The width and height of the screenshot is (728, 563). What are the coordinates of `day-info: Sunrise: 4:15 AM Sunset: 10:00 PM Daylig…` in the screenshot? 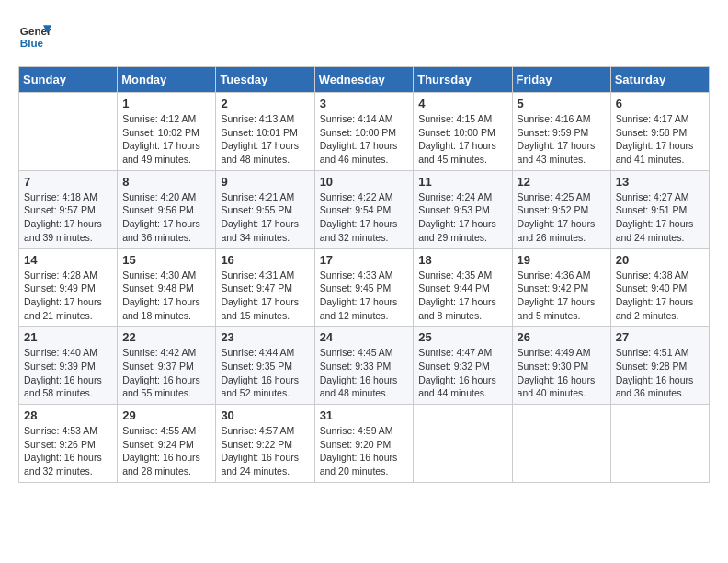 It's located at (462, 140).